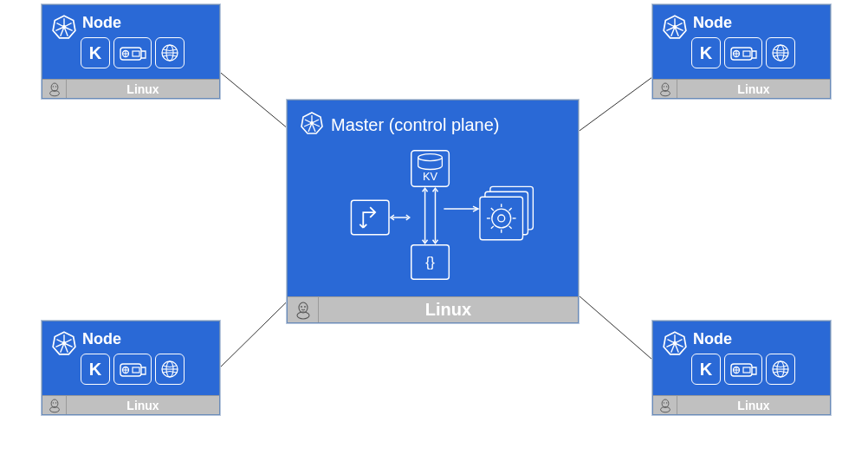 The height and width of the screenshot is (461, 868). What do you see at coordinates (435, 215) in the screenshot?
I see `arrows` at bounding box center [435, 215].